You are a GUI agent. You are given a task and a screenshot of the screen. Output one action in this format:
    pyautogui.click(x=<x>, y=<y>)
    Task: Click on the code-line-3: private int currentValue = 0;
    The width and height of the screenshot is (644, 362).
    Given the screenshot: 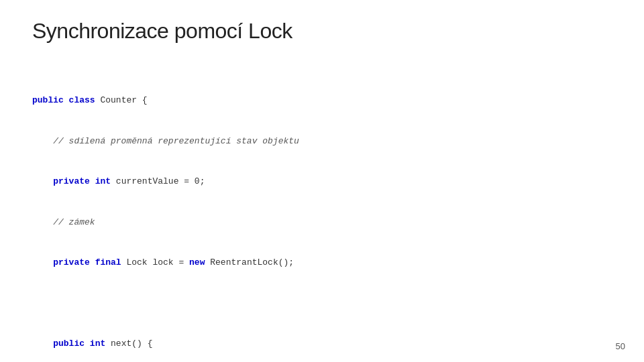 What is the action you would take?
    pyautogui.click(x=215, y=182)
    